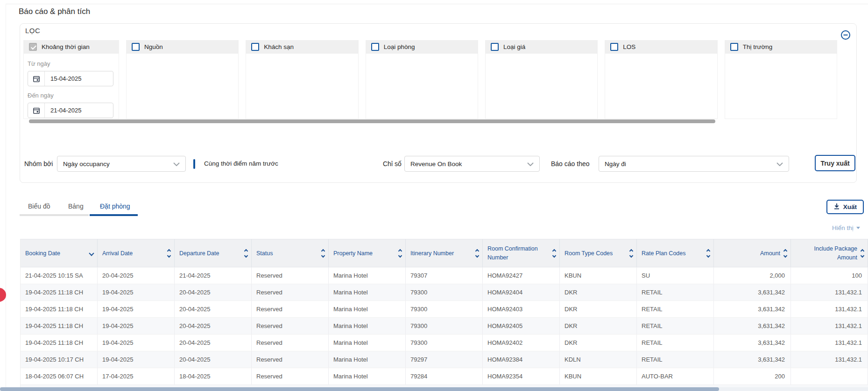 This screenshot has height=391, width=868. What do you see at coordinates (661, 79) in the screenshot?
I see `filter-box-los: LOS` at bounding box center [661, 79].